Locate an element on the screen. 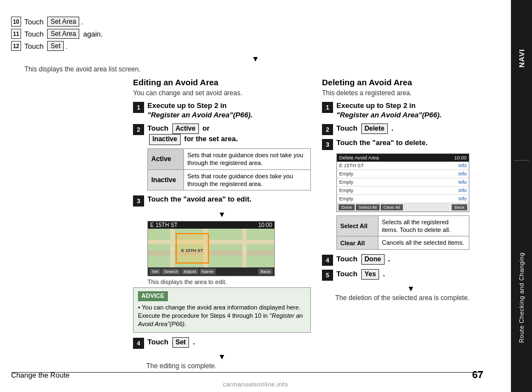 The image size is (532, 392). right-step4-content: Touch Done . is located at coordinates (418, 260).